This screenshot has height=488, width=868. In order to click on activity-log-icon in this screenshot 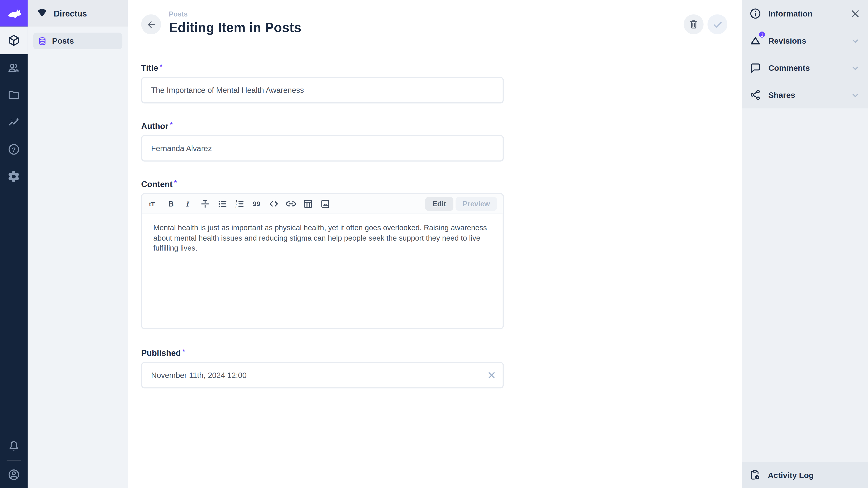, I will do `click(755, 475)`.